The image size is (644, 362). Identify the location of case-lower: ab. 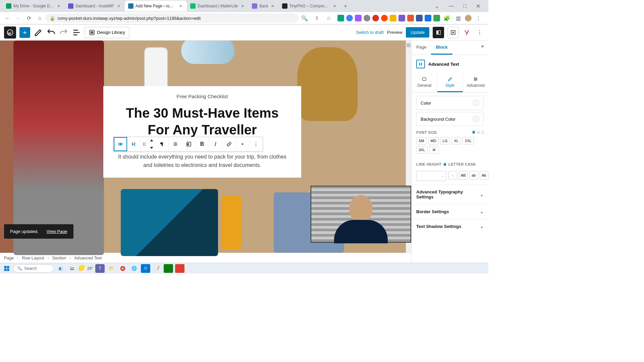
(474, 175).